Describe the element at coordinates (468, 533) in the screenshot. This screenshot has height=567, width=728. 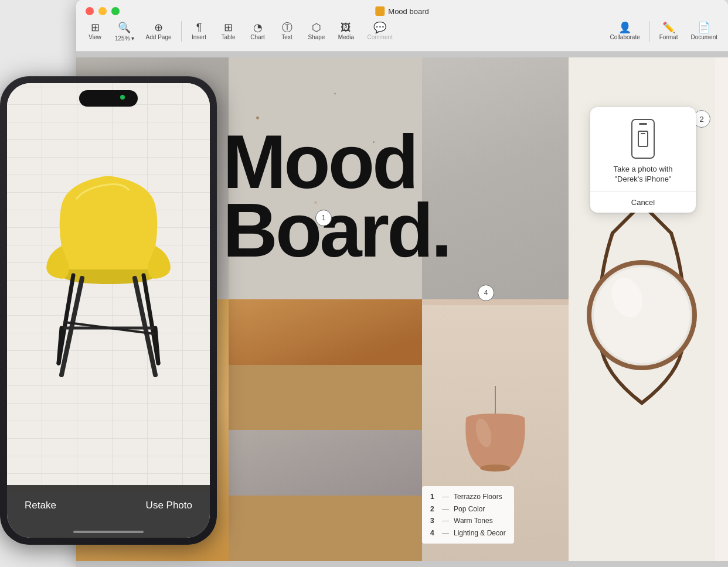
I see `list-item-4: 4 — Lighting & Decor` at that location.